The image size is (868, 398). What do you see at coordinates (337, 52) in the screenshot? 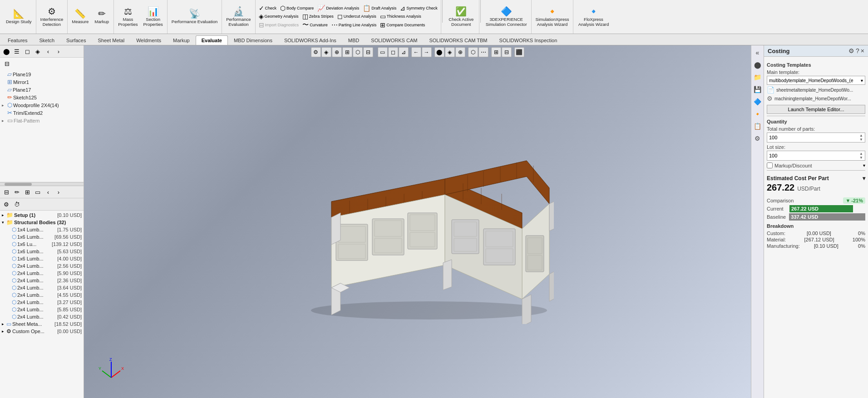
I see `vp-btn-3: ⊕` at bounding box center [337, 52].